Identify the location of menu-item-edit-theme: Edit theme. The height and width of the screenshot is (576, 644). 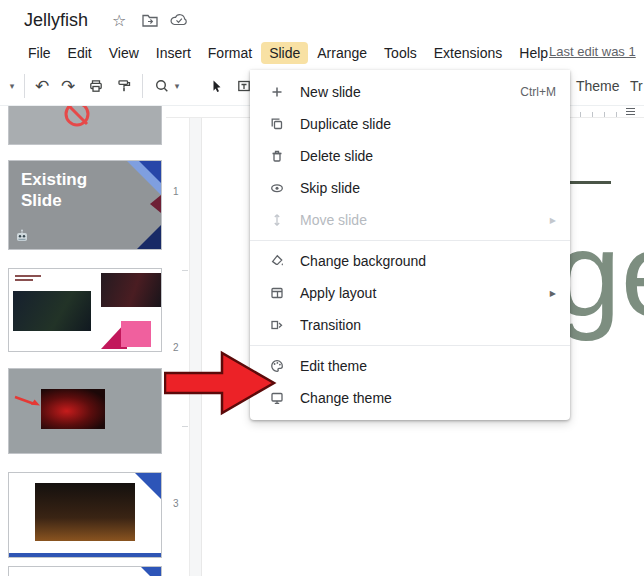
(410, 366).